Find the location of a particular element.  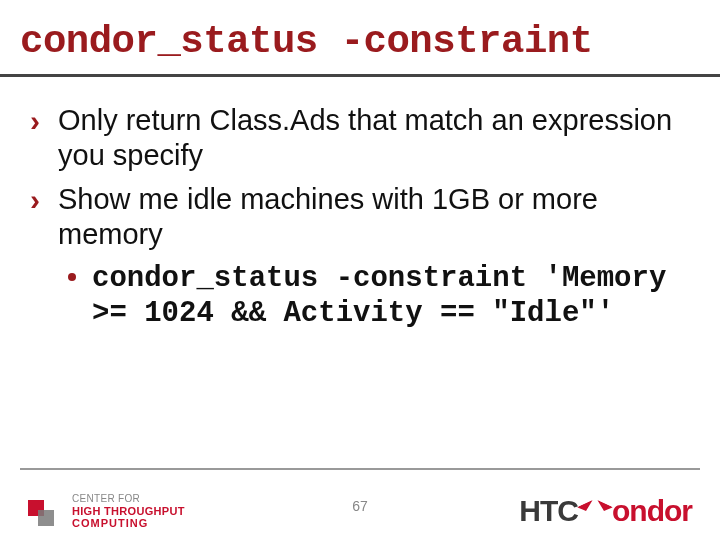

bird-icon is located at coordinates (595, 511).